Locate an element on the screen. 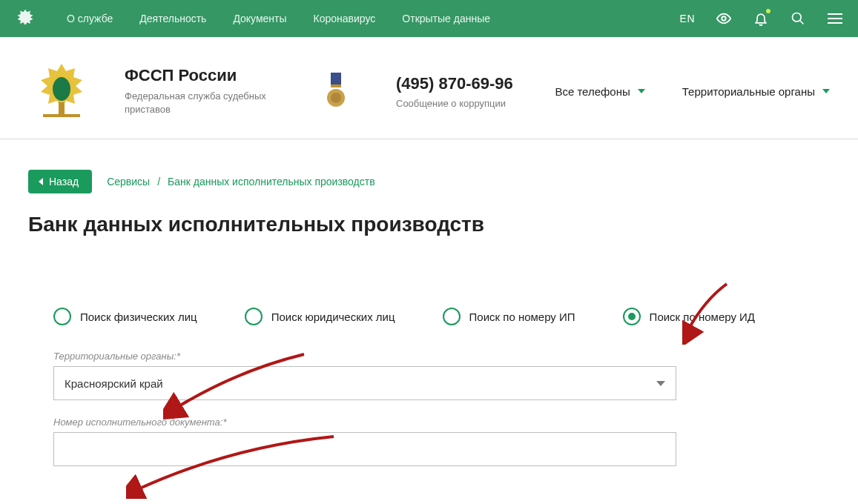 The width and height of the screenshot is (858, 504). topnav-item-documents: Документы is located at coordinates (260, 19).